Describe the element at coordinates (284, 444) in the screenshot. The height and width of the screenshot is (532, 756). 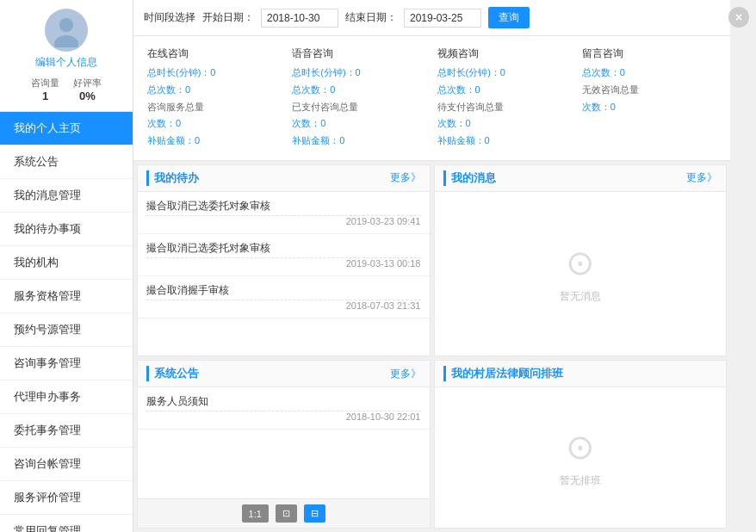
I see `announcement-panel: 系统公告 更多》 服务人员须知 2018-10-30 22:01 1:1 ⊡ ⊟` at that location.